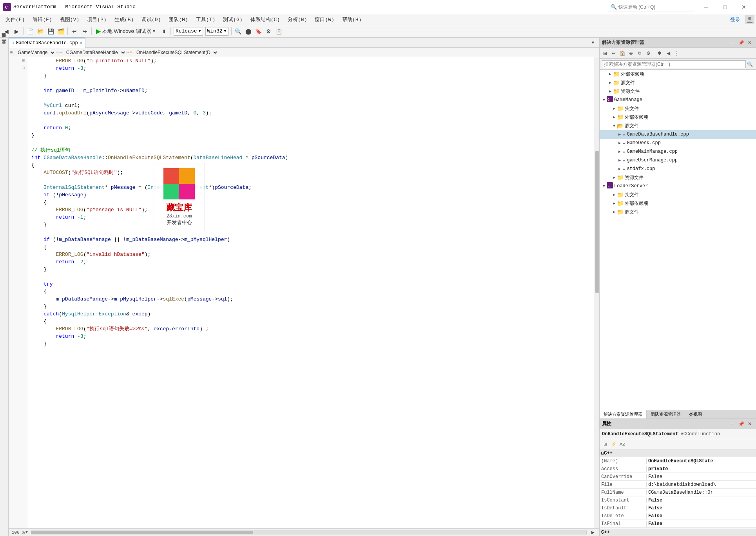 The width and height of the screenshot is (756, 536). I want to click on menu-help: 帮助(H), so click(352, 20).